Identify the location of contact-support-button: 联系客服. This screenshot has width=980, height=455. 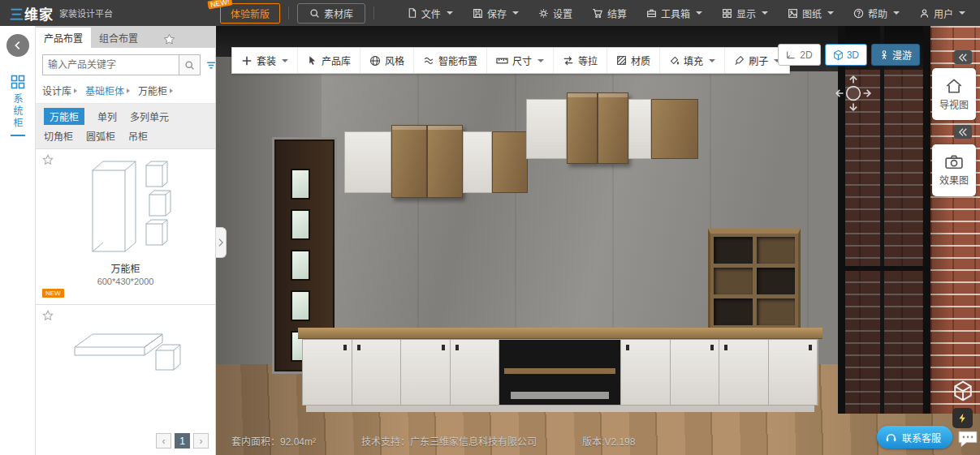
(914, 437).